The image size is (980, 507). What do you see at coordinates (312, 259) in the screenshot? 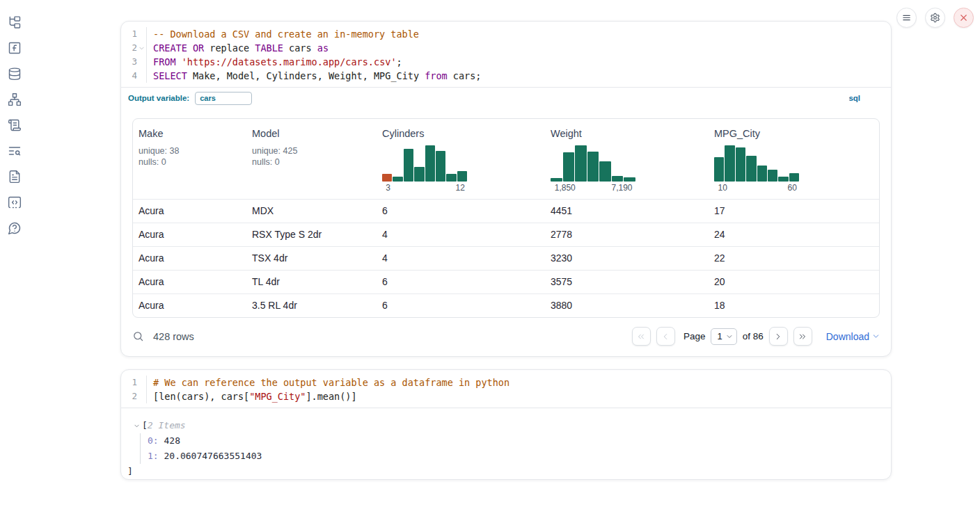
I see `table-cell: TSX 4dr` at bounding box center [312, 259].